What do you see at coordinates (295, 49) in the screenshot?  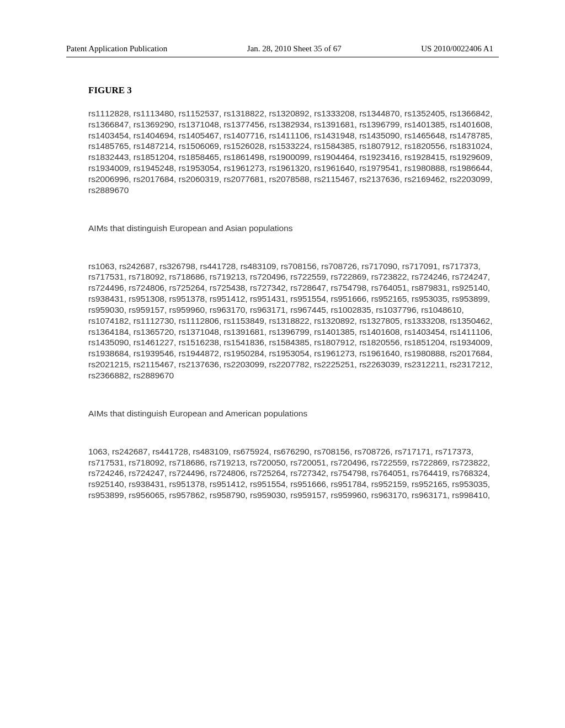 I see `header-date-sheet: Jan. 28, 2010 Sheet 35 of 67` at bounding box center [295, 49].